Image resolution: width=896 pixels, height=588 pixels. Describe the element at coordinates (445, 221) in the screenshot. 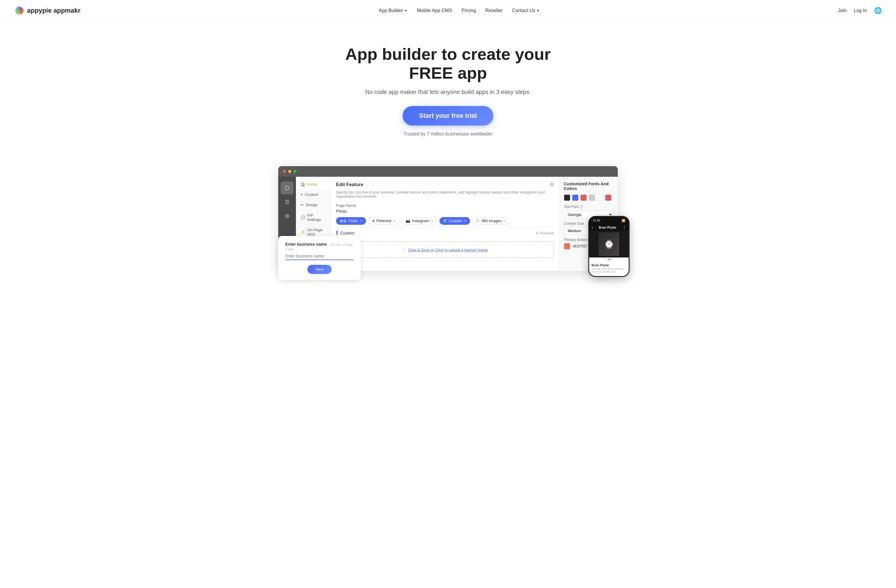

I see `integration-bar: ⊕⊕ Flickr ✕ ● Pinterest + 📷 Instagram` at that location.